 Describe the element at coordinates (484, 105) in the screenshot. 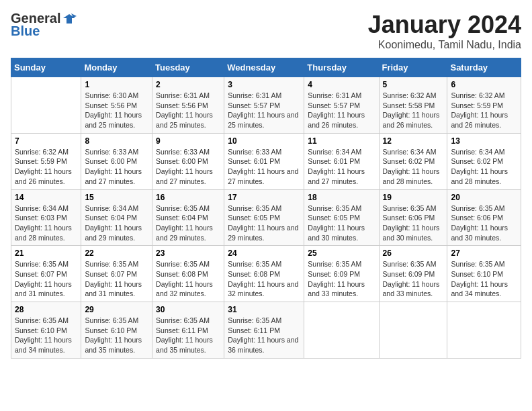

I see `calendar-cell: 6Sunrise: 6:32 AMSunset: 5:59 PMDaylight…` at that location.